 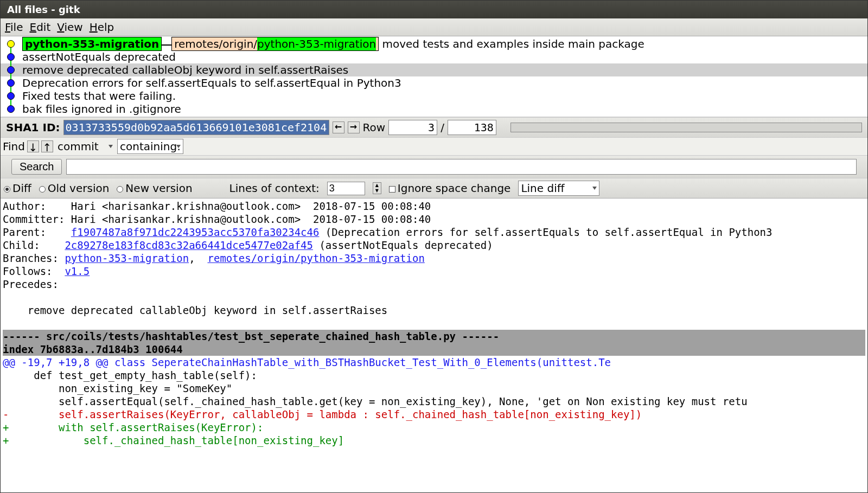 I want to click on row-slash: /, so click(x=443, y=127).